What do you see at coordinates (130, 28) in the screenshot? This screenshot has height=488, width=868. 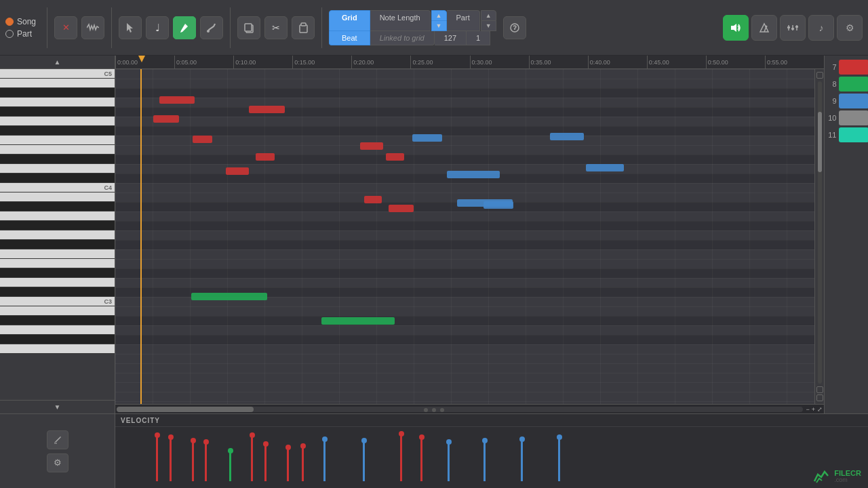 I see `cursor-tool-button` at bounding box center [130, 28].